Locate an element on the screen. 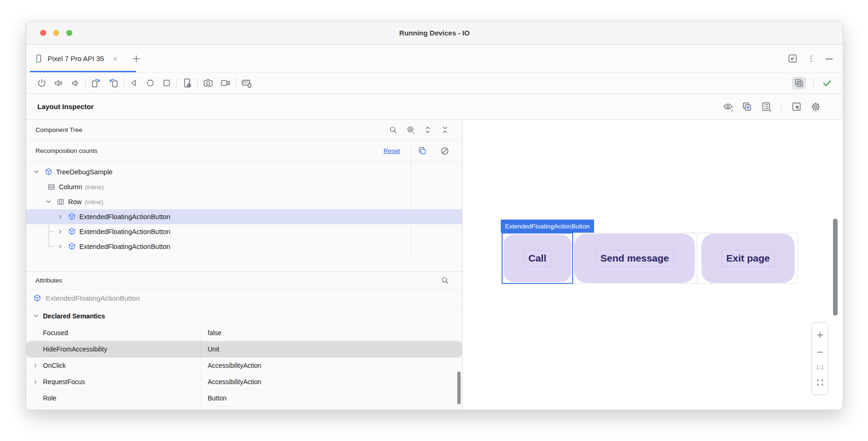  inspect-layers-icon is located at coordinates (799, 83).